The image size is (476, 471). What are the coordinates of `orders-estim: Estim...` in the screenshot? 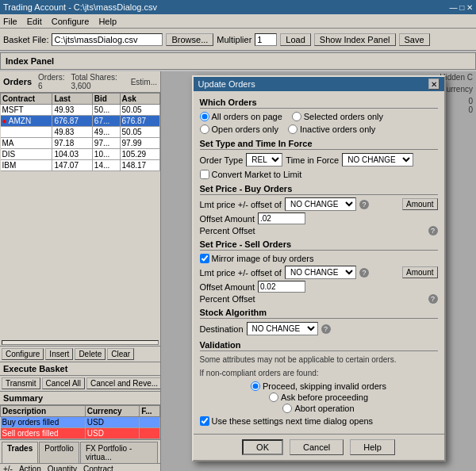 It's located at (144, 82).